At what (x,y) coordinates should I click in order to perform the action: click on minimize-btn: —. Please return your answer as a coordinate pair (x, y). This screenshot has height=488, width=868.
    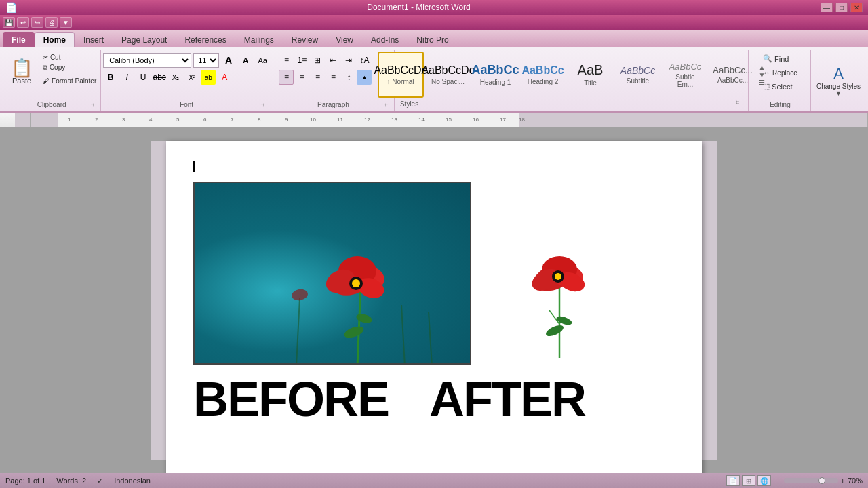
    Looking at the image, I should click on (827, 7).